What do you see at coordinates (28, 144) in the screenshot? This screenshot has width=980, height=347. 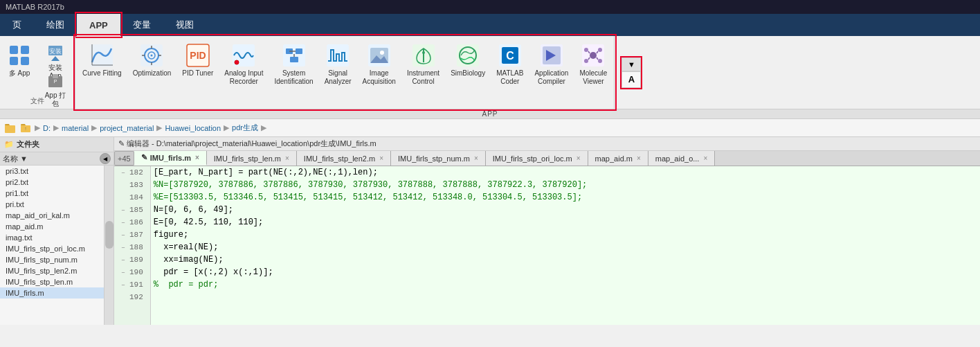 I see `file-panel-title: 文件夹` at bounding box center [28, 144].